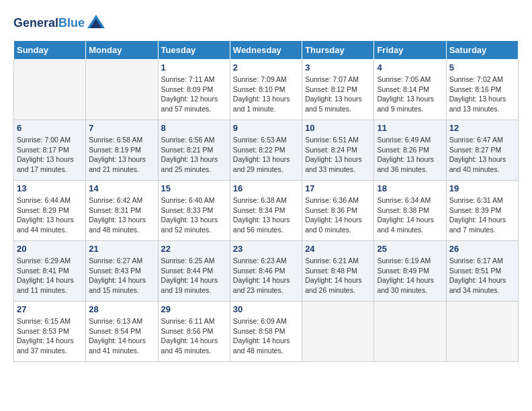 This screenshot has height=411, width=532. Describe the element at coordinates (266, 332) in the screenshot. I see `day-cell: 30Sunrise: 6:09 AMSunset: 8:58 PMDayligh…` at that location.